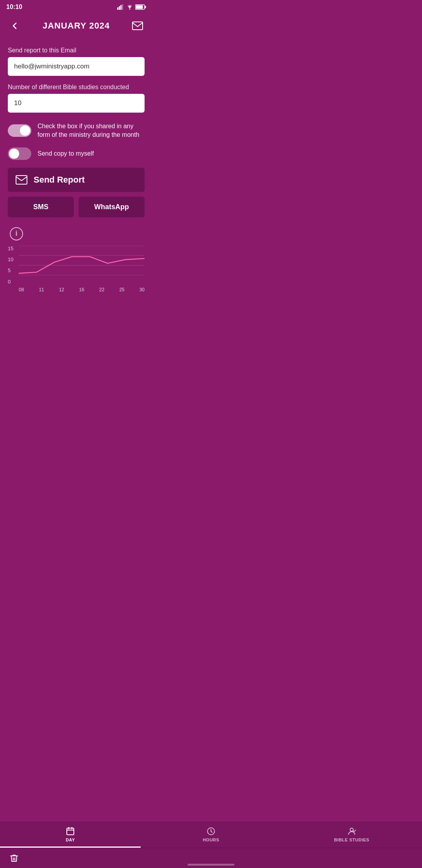 The width and height of the screenshot is (422, 868). Describe the element at coordinates (142, 290) in the screenshot. I see `x-label-30: 30` at that location.